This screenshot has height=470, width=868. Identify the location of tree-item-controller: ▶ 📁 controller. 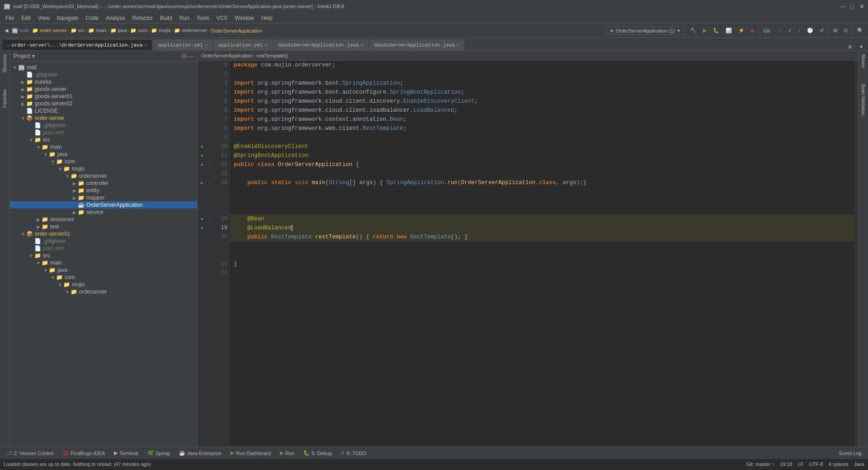
(104, 183).